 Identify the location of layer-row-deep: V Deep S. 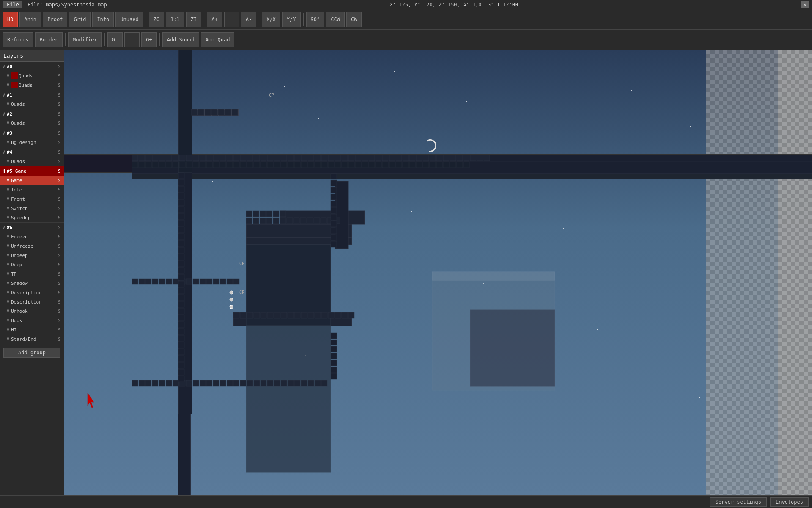
(32, 265).